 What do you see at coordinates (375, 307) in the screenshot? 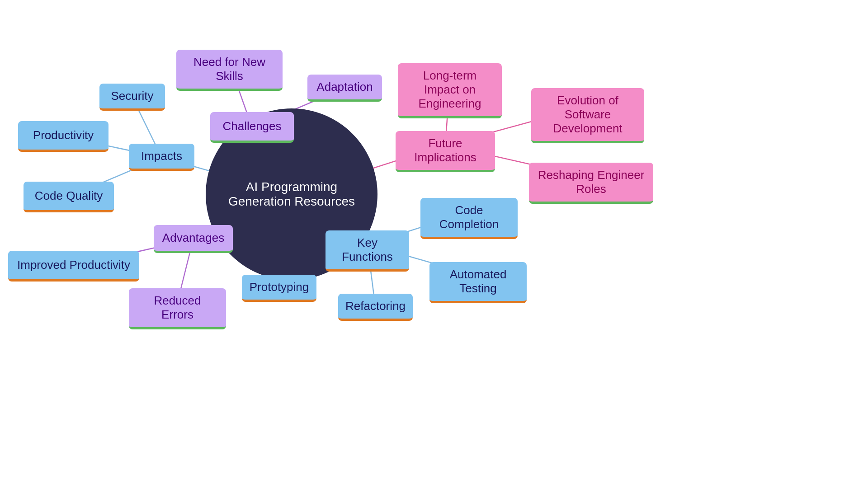
I see `node-refactoring: Refactoring` at bounding box center [375, 307].